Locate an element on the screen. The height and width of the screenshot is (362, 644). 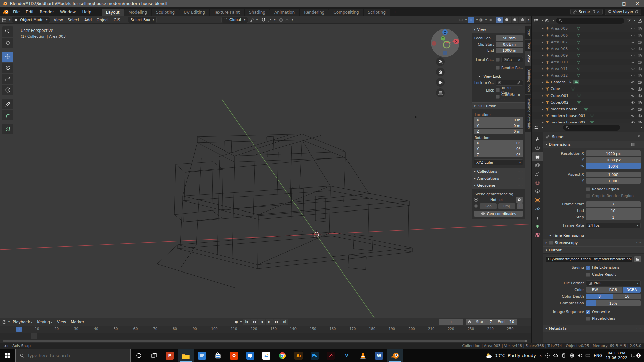
taskbar-app-blender is located at coordinates (395, 355).